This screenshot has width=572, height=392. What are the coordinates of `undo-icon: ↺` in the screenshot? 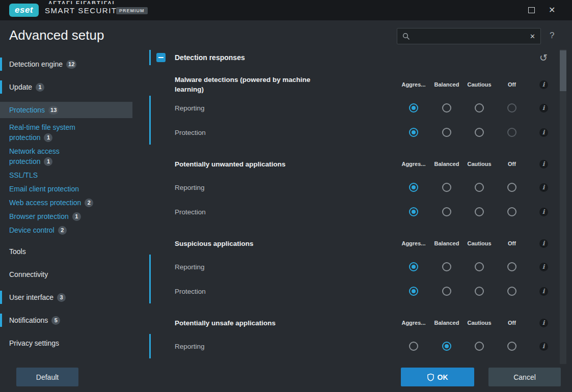 It's located at (543, 58).